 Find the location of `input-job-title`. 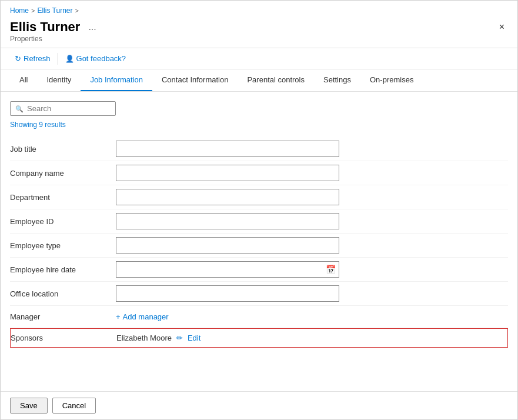

input-job-title is located at coordinates (228, 149).